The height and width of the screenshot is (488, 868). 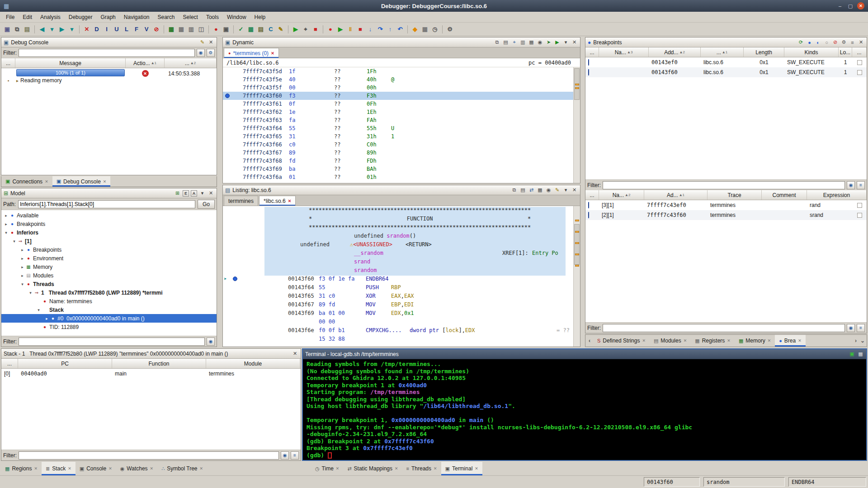 What do you see at coordinates (109, 318) in the screenshot?
I see `tree-node-0-0x0000000000400ad0-in-main: ▸●#0 0x0000000000400ad0 in main ()` at bounding box center [109, 318].